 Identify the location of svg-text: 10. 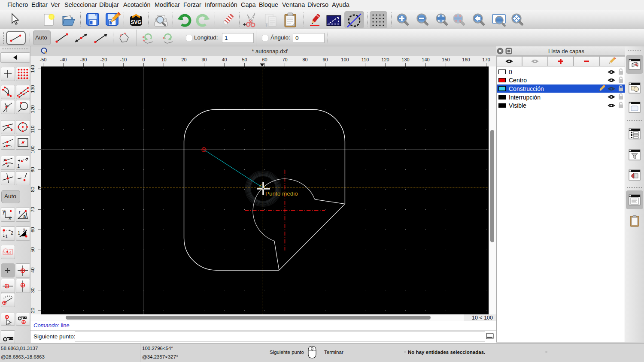
(164, 60).